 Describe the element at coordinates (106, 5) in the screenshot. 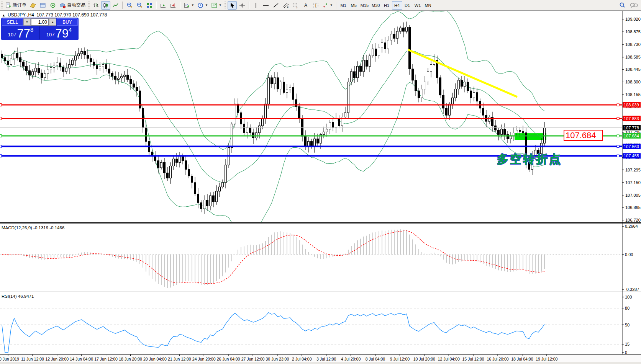

I see `candlestick-mode-button` at that location.